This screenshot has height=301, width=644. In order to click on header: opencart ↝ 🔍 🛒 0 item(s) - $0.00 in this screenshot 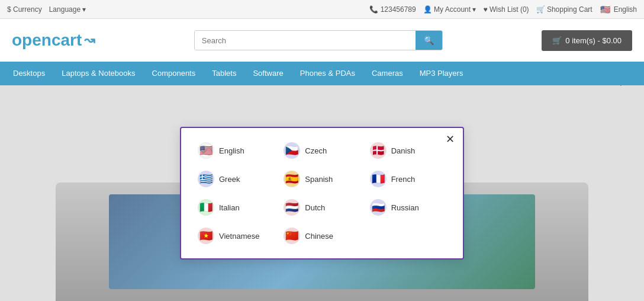, I will do `click(322, 40)`.